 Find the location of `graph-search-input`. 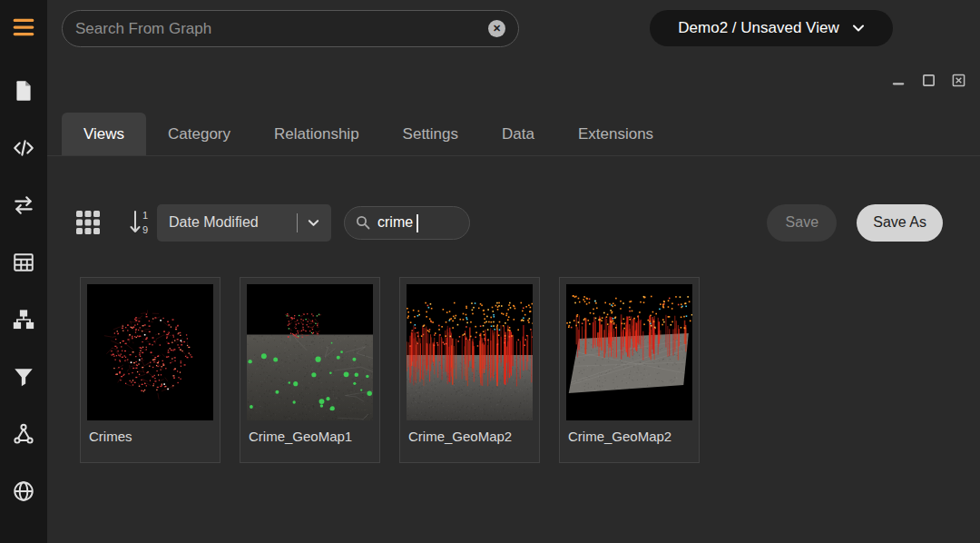

graph-search-input is located at coordinates (278, 29).